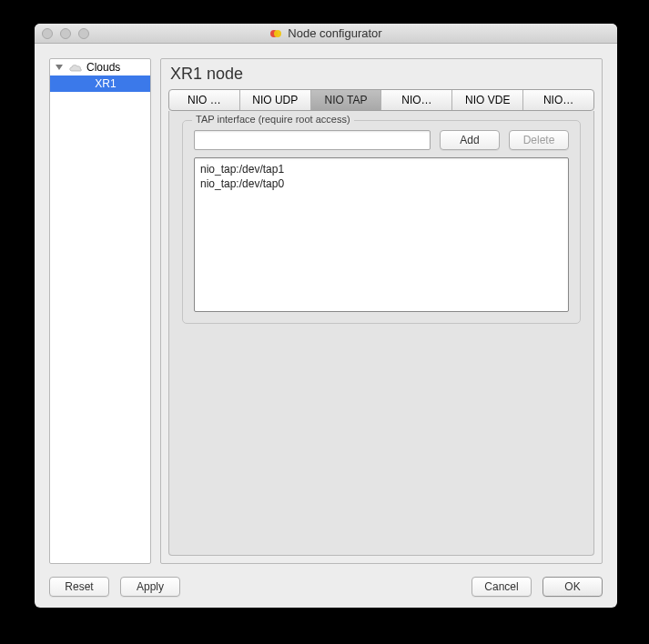 The image size is (649, 644). I want to click on cloud-icon, so click(76, 67).